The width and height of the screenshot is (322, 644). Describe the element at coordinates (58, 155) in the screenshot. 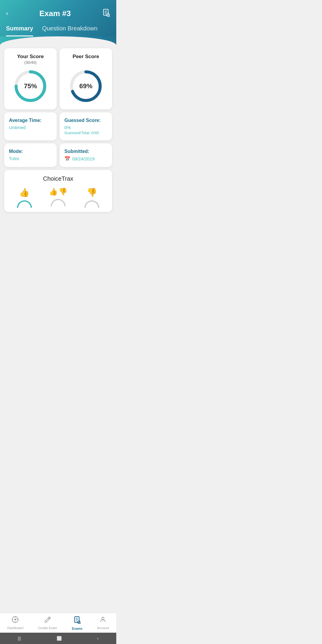

I see `info-row-2: Mode: Tutor Submitted: 📅 09/24/2019` at that location.